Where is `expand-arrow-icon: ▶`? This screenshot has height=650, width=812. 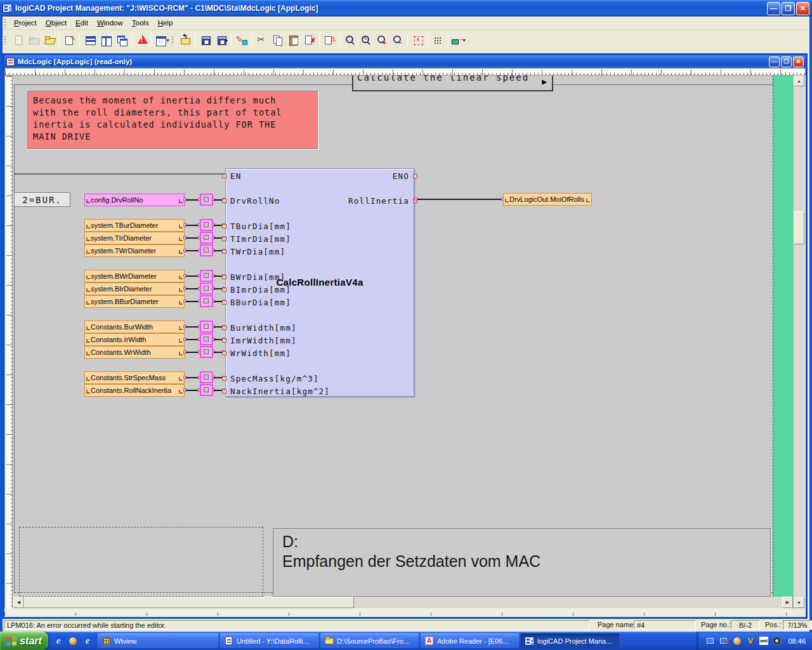
expand-arrow-icon: ▶ is located at coordinates (544, 81).